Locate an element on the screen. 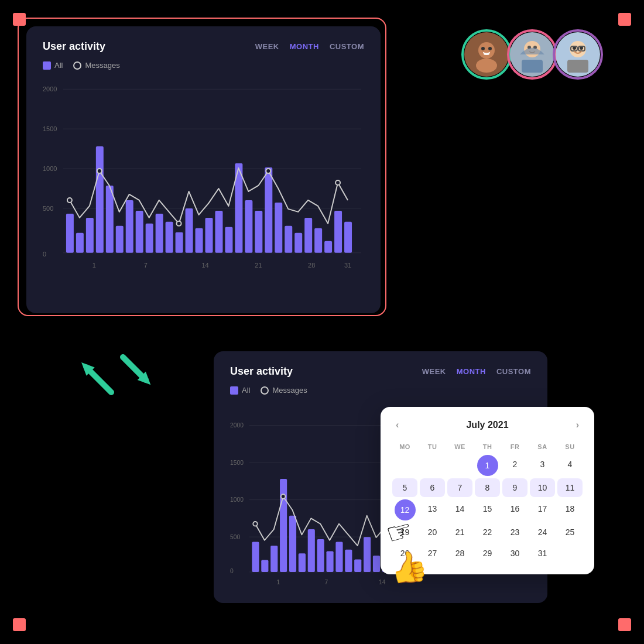 This screenshot has height=644, width=644. cal-day-9: 9 is located at coordinates (515, 488).